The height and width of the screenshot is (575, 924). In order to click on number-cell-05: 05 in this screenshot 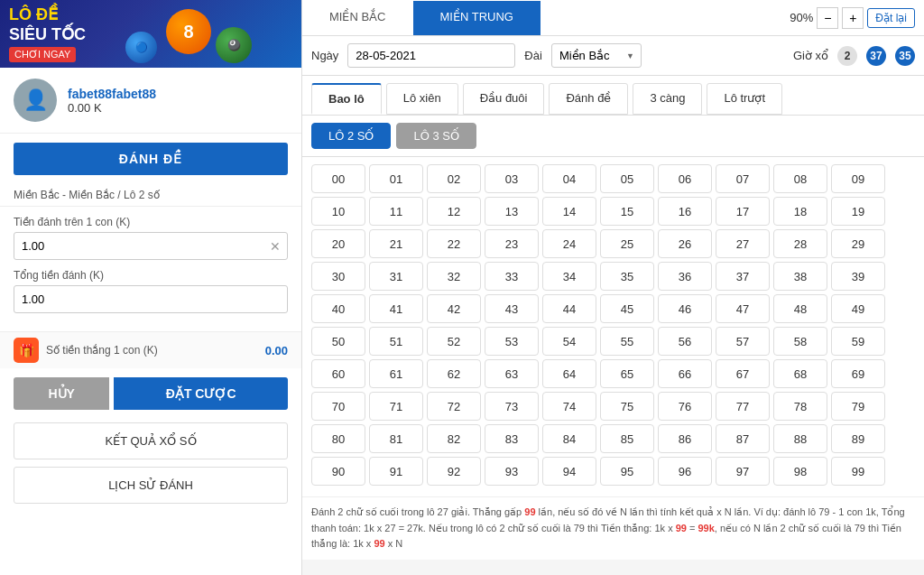, I will do `click(627, 179)`.